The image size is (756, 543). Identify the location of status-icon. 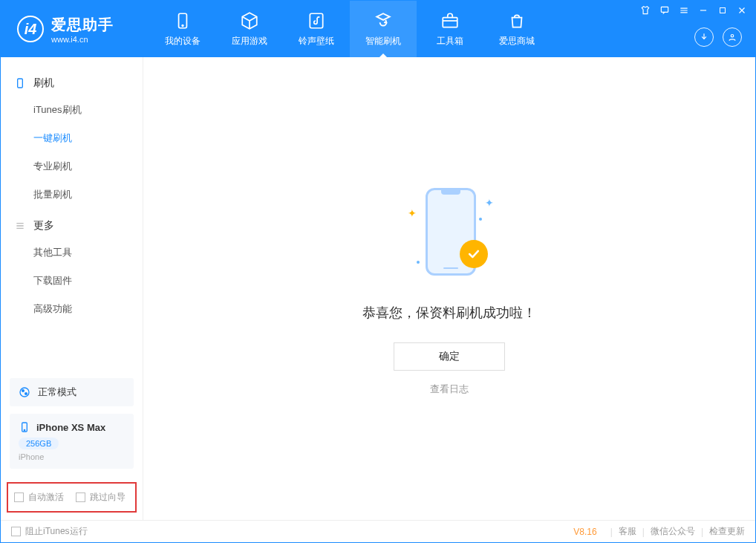
(25, 392).